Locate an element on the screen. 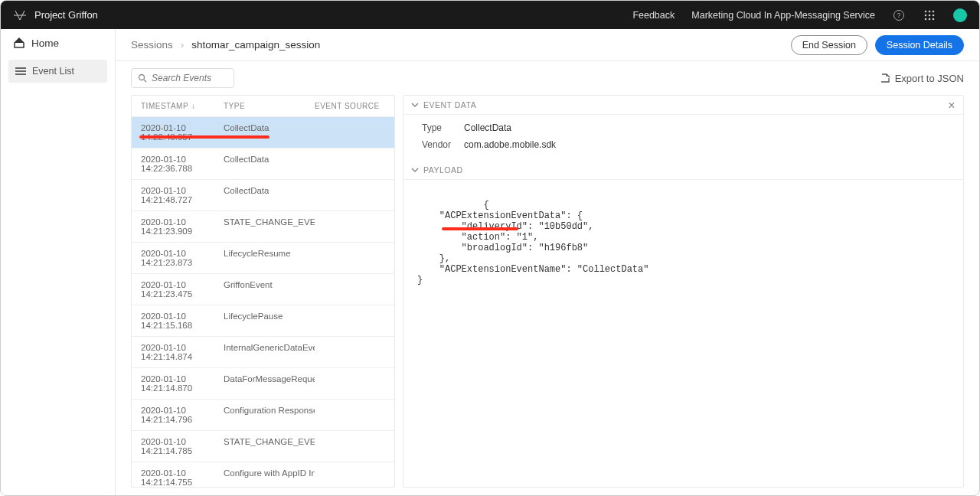  kv-type-value: CollectData is located at coordinates (488, 128).